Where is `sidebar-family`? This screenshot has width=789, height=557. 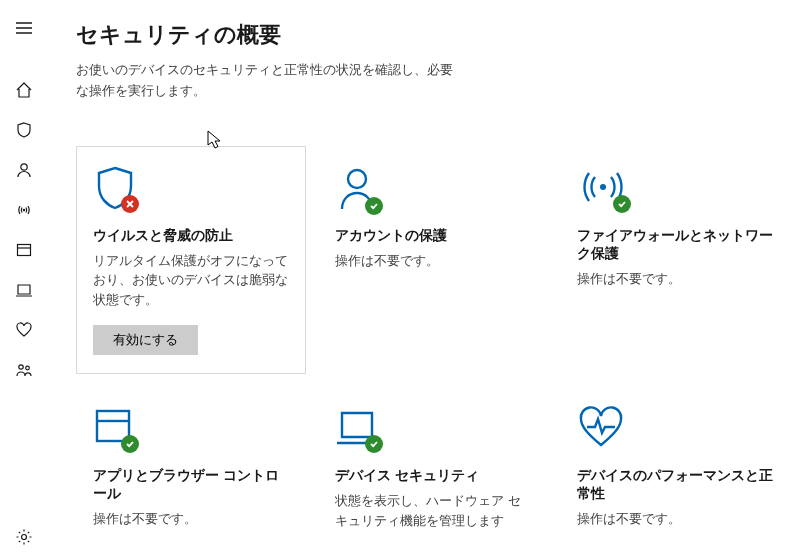 sidebar-family is located at coordinates (24, 370).